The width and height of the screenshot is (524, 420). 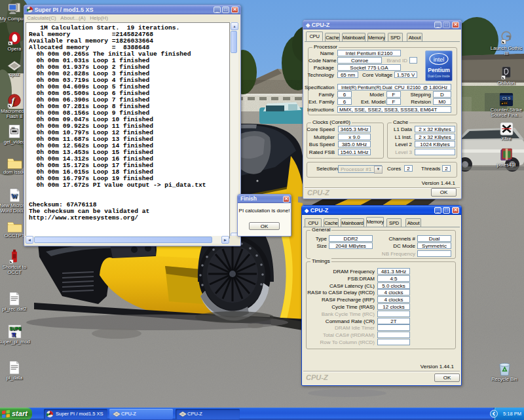 I want to click on svg-text: avi, so click(x=13, y=128).